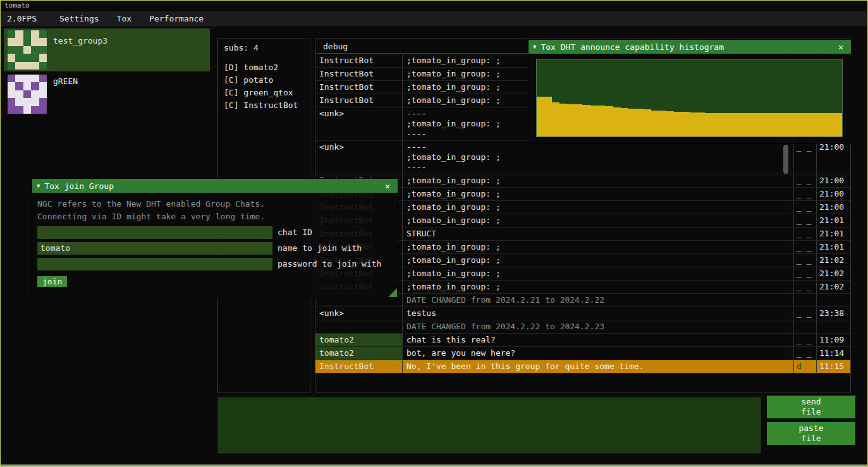  I want to click on tab-debug: debug, so click(335, 47).